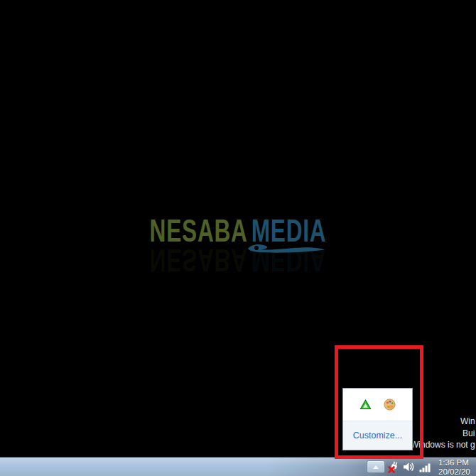 This screenshot has height=476, width=476. Describe the element at coordinates (379, 402) in the screenshot. I see `annotation-highlight-box` at that location.